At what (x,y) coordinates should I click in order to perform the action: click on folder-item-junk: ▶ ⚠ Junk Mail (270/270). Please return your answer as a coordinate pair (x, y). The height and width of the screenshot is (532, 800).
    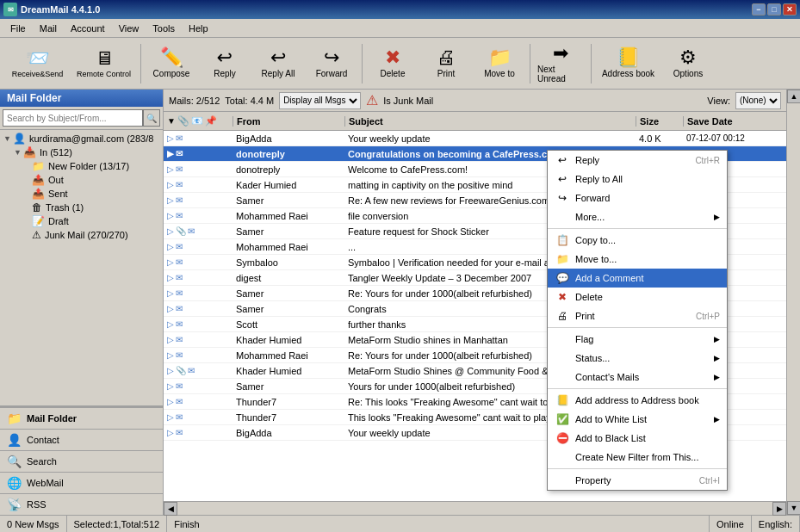
    Looking at the image, I should click on (91, 235).